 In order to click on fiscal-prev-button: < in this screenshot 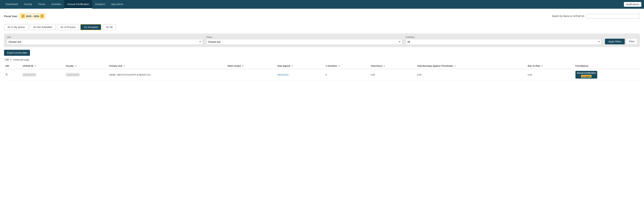, I will do `click(23, 16)`.